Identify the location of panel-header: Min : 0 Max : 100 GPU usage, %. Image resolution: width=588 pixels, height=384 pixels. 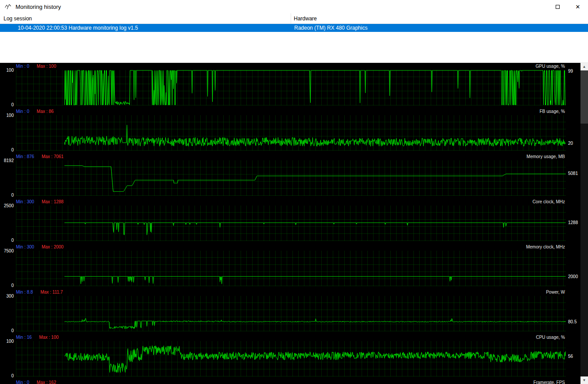
(290, 66).